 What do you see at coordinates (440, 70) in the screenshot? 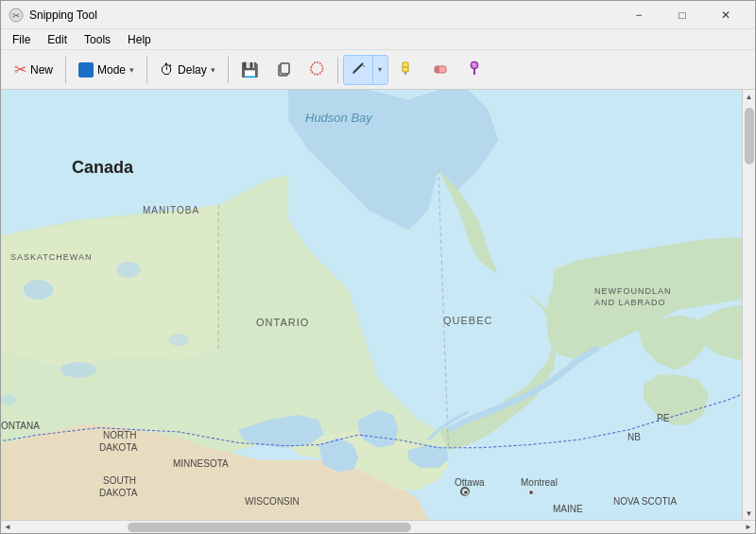
I see `eraser-button` at bounding box center [440, 70].